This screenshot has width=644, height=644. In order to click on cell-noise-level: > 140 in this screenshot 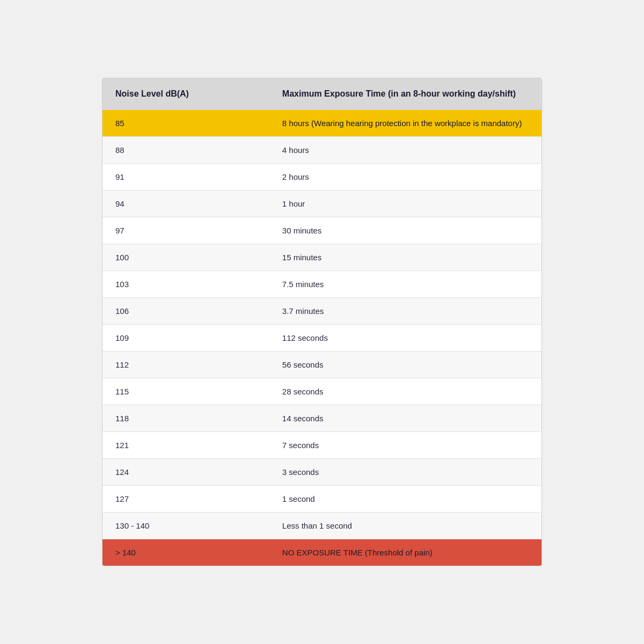, I will do `click(186, 552)`.